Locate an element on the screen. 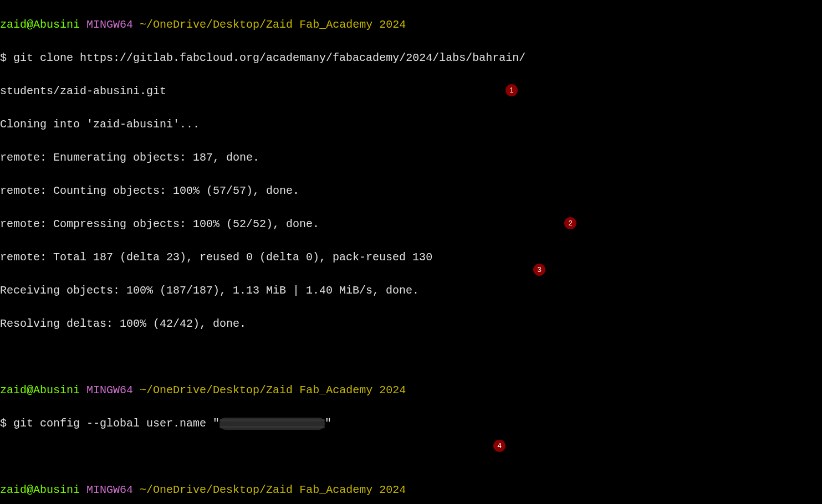 The image size is (822, 504). clone-output-line: remote: Compressing objects: 100% (52/52… is located at coordinates (411, 224).